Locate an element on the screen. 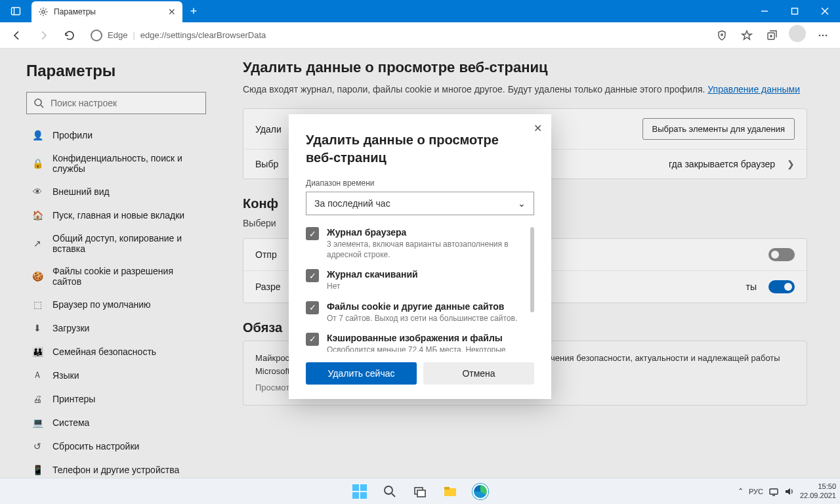  sidebar-toggle-icon is located at coordinates (16, 11).